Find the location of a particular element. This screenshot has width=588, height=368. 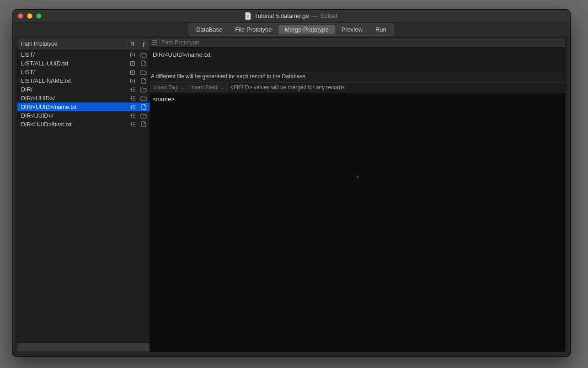

editor-text: <name> is located at coordinates (164, 99).